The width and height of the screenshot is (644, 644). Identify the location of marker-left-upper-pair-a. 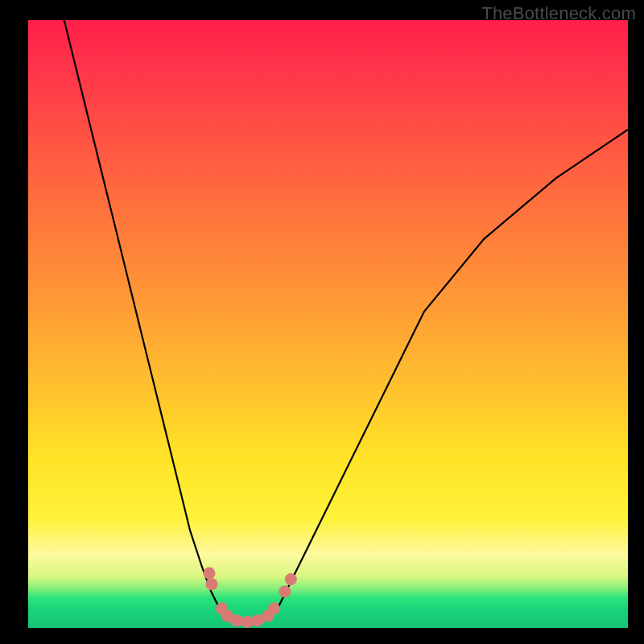
(209, 573).